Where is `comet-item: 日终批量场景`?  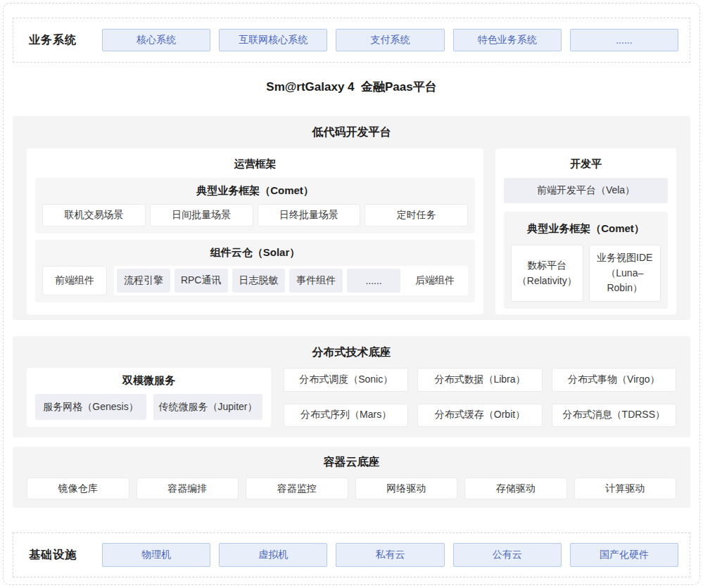 comet-item: 日终批量场景 is located at coordinates (310, 215).